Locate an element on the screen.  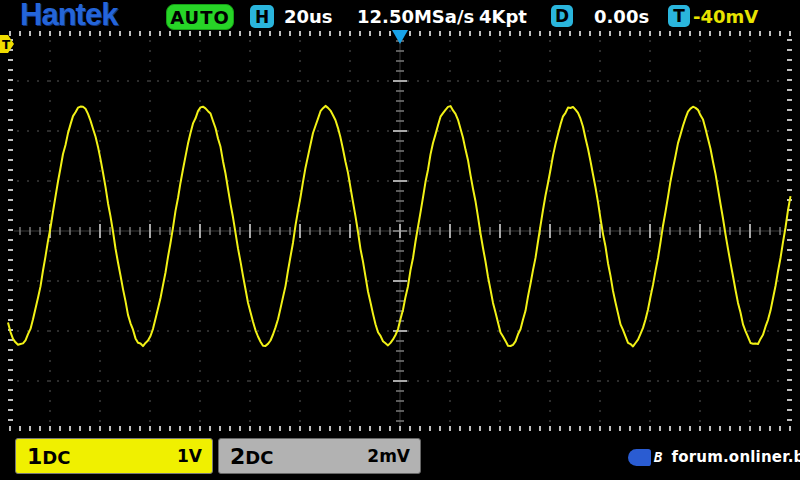
delay-icon: D is located at coordinates (562, 16).